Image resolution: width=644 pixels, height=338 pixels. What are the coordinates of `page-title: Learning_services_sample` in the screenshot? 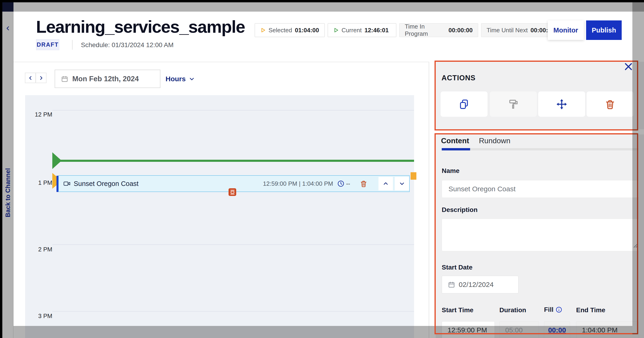 It's located at (145, 27).